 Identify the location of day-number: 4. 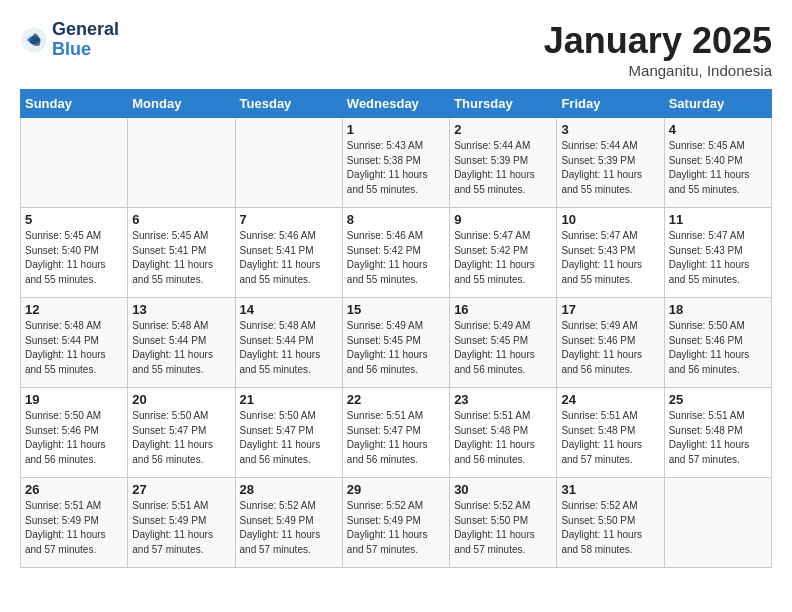
(718, 130).